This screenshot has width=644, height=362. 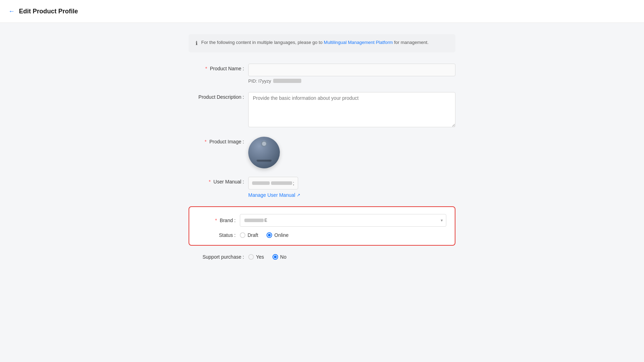 I want to click on manage-user-manual-link: Manage User Manual ↗, so click(x=274, y=195).